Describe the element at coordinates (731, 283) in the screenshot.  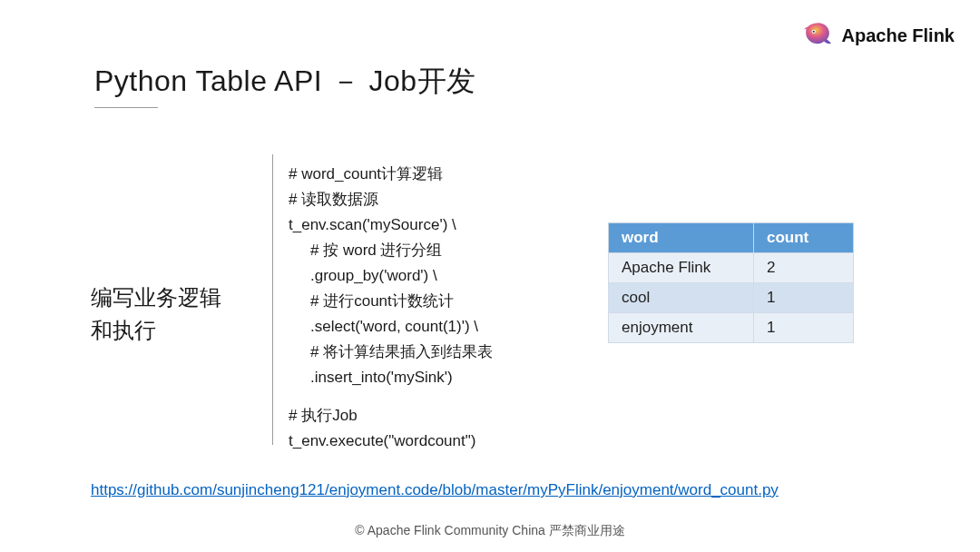
I see `result-table: word count Apache Flink 2 cool 1 enjoyme…` at that location.